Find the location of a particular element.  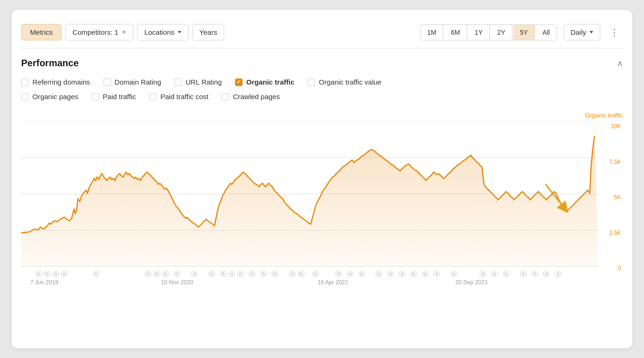

checkbox-organic-traffic-value is located at coordinates (311, 82).